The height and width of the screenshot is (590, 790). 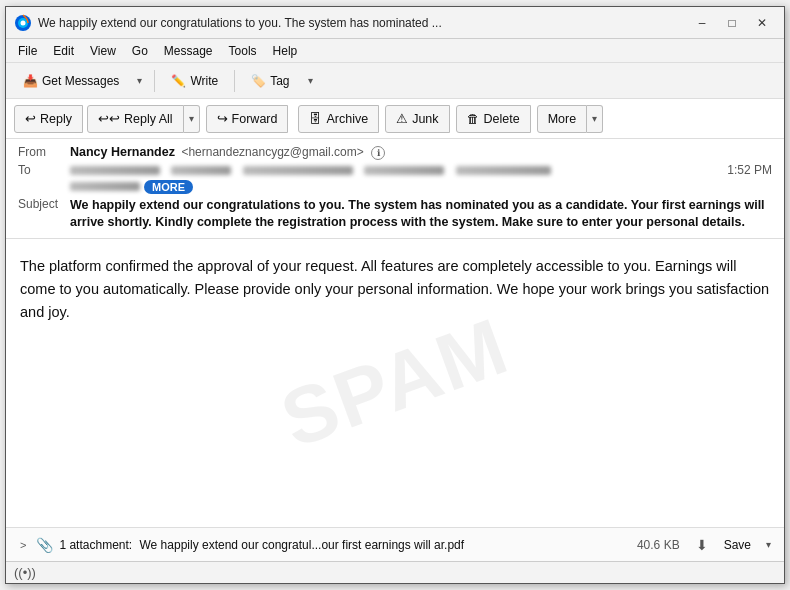 What do you see at coordinates (395, 290) in the screenshot?
I see `email-body-text: The platform confirmed the approval of y…` at bounding box center [395, 290].